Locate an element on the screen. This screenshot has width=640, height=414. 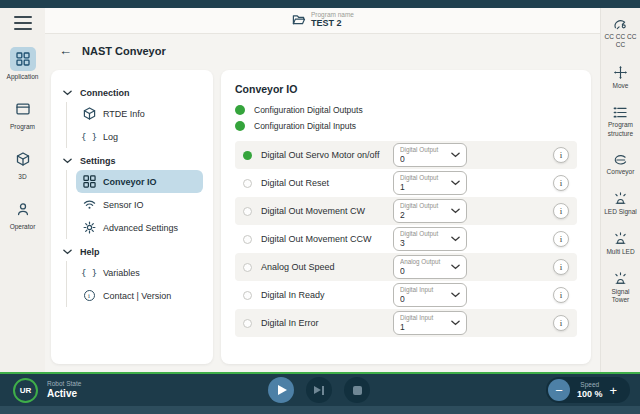
nav-section-settings: Settings is located at coordinates (132, 161).